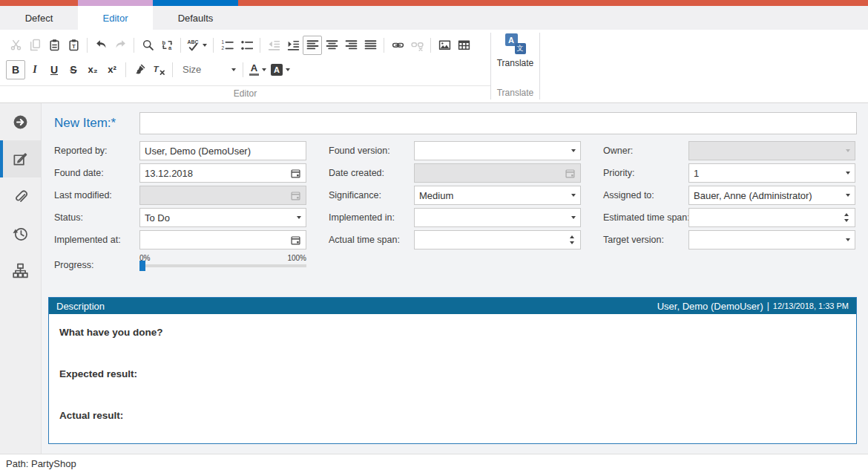 The height and width of the screenshot is (473, 868). Describe the element at coordinates (258, 70) in the screenshot. I see `font-color-button: A` at that location.